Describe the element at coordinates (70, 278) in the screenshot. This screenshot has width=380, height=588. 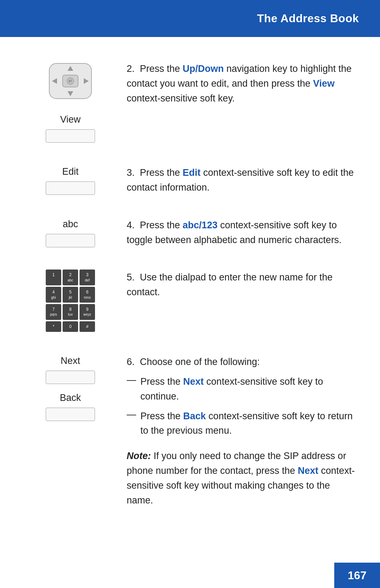
I see `dialpad-key-2: 2abc` at that location.